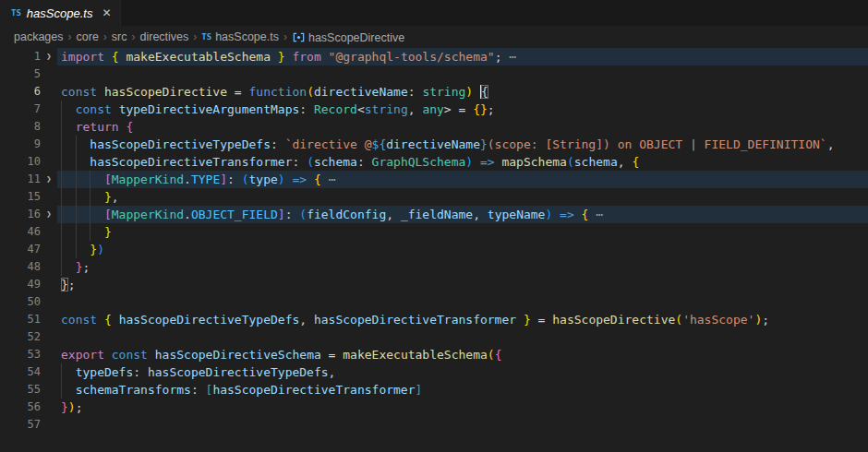 This screenshot has width=868, height=452. Describe the element at coordinates (434, 338) in the screenshot. I see `editor-row: 52` at that location.